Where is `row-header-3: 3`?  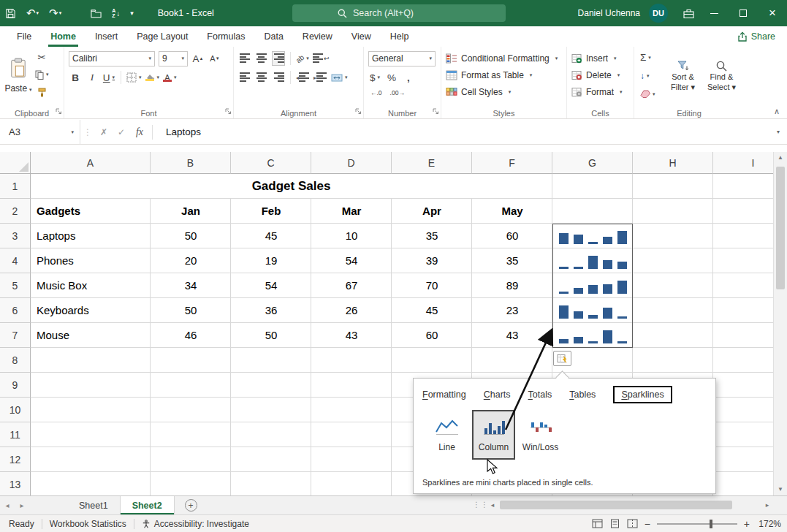 row-header-3: 3 is located at coordinates (15, 236).